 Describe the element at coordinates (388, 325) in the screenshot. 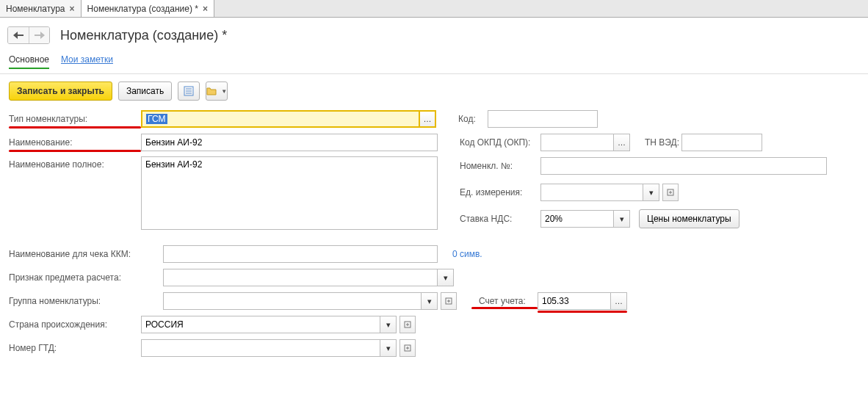

I see `country-dropdown-button: ▾` at that location.